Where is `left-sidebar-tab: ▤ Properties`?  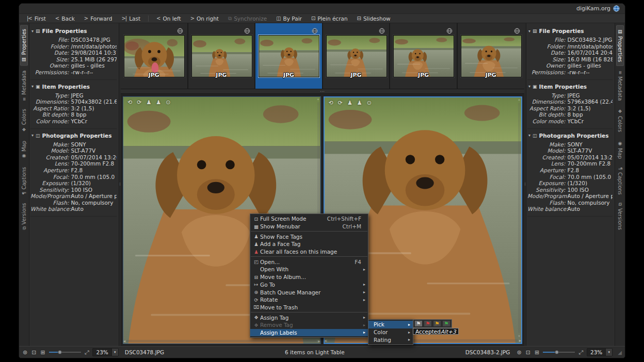 left-sidebar-tab: ▤ Properties is located at coordinates (24, 45).